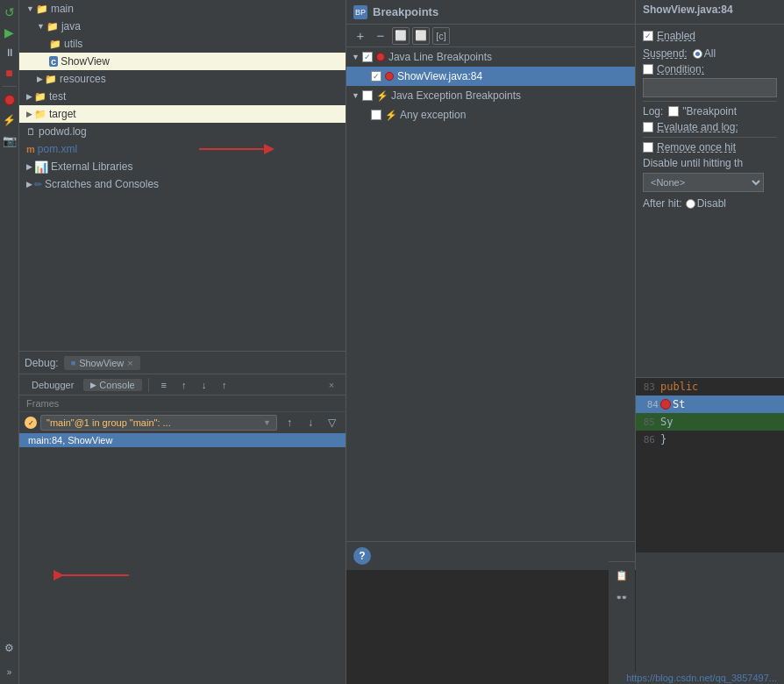 The image size is (784, 684). Describe the element at coordinates (698, 127) in the screenshot. I see `evaluate-label: Evaluate and log:` at that location.